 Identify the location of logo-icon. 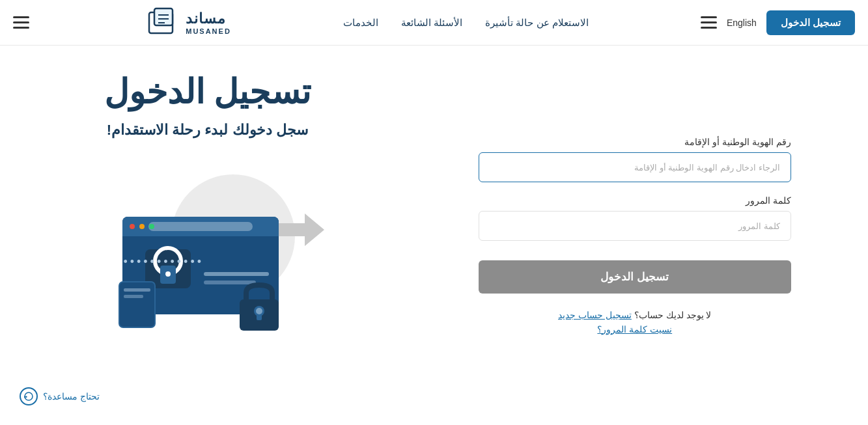
(163, 23).